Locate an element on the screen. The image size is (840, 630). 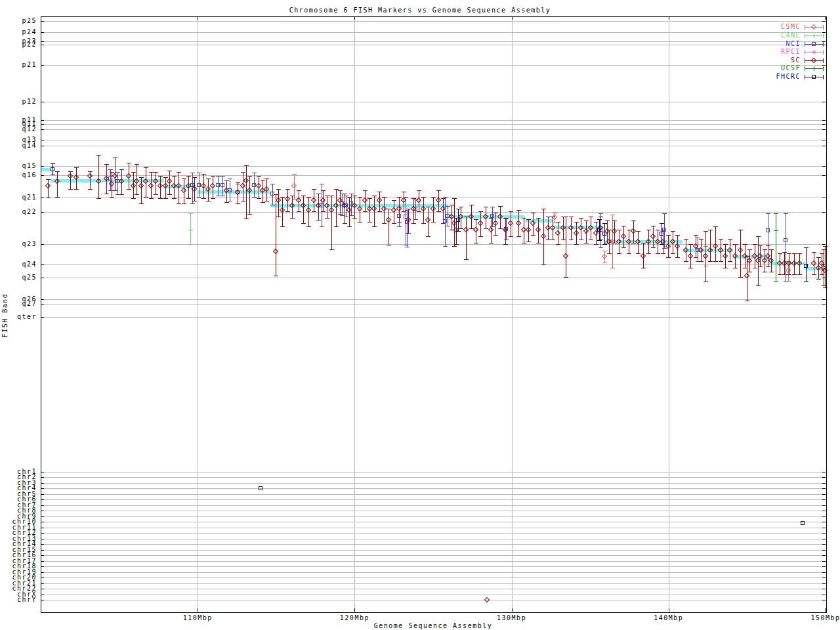
ytick-left-chr16 is located at coordinates (42, 555).